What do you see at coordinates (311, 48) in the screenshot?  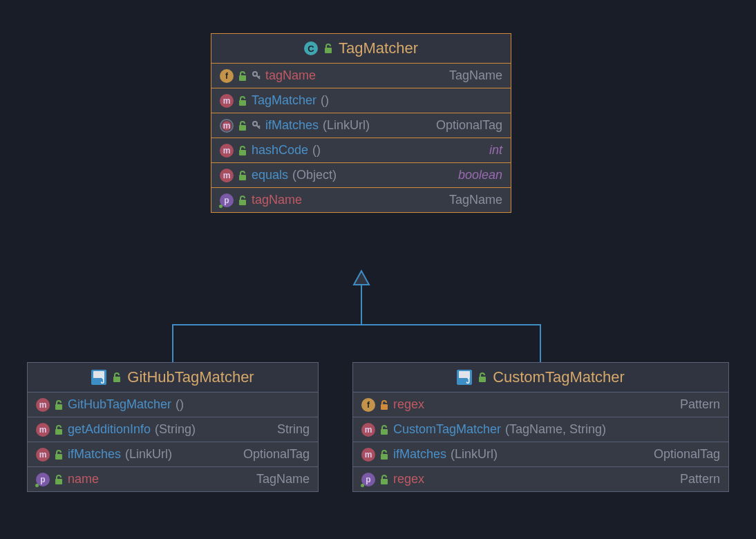 I see `class-icon: C` at bounding box center [311, 48].